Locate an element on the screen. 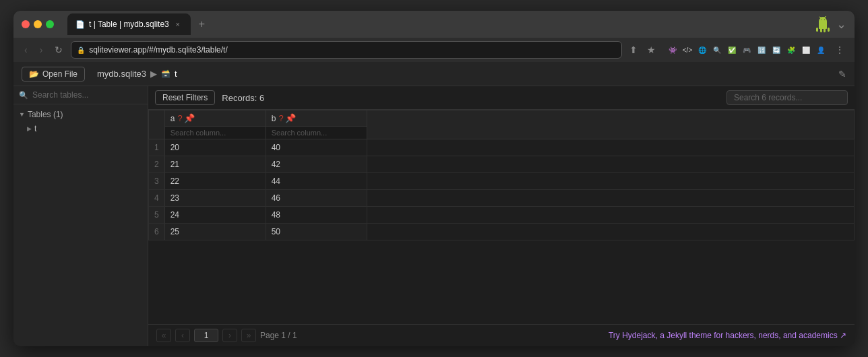  url-text: sqliteviewer.app/#/mydb.sqlite3/table/t/ is located at coordinates (158, 50).